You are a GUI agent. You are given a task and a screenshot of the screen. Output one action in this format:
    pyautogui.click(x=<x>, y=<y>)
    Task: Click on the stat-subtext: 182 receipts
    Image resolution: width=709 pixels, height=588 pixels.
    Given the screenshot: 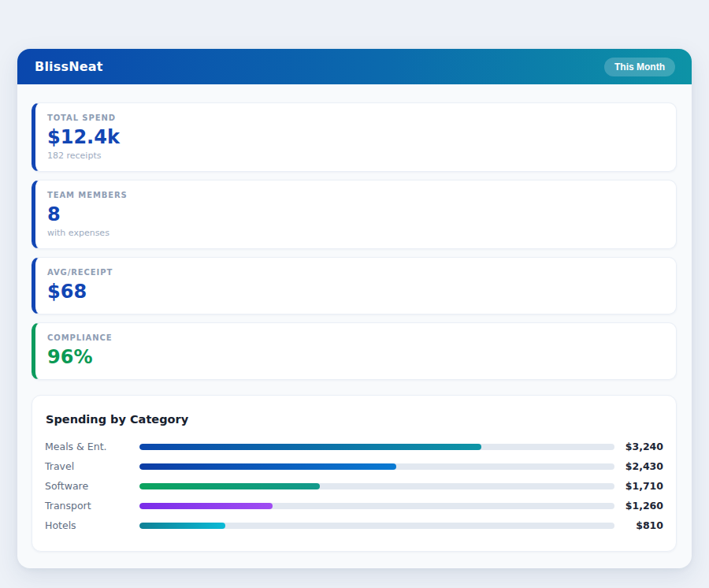 What is the action you would take?
    pyautogui.click(x=355, y=156)
    